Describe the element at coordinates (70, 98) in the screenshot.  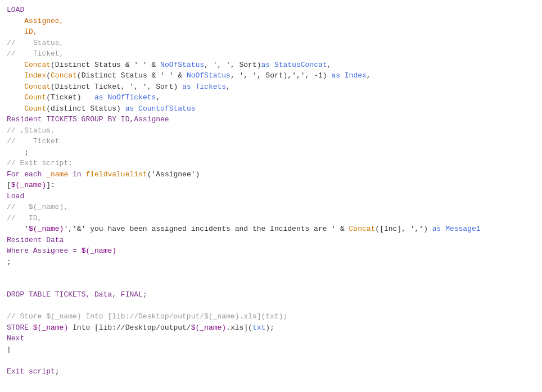
I see `code-token: (Ticket)` at that location.